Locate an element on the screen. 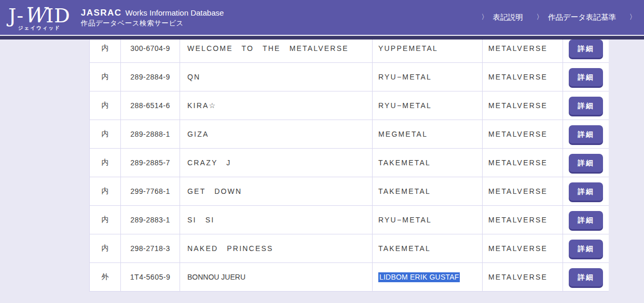 This screenshot has width=644, height=303. composer-cell: LIDBOM ERIK GUSTAF is located at coordinates (428, 278).